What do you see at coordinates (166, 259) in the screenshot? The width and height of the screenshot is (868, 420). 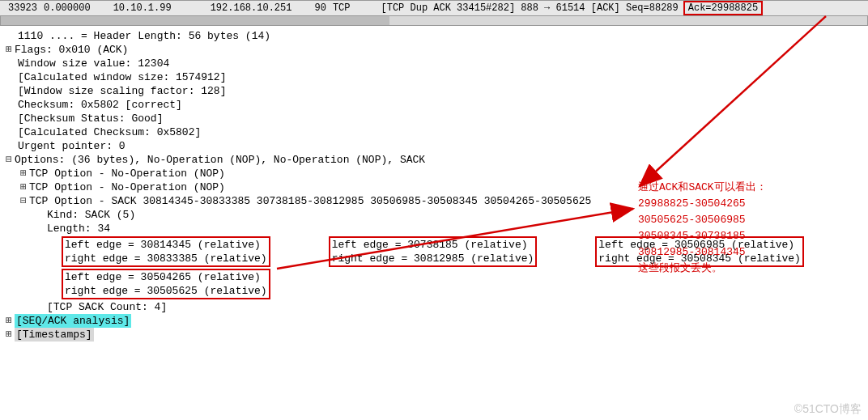 I see `right-edge-line: right edge = 30833385 (relative)` at bounding box center [166, 259].